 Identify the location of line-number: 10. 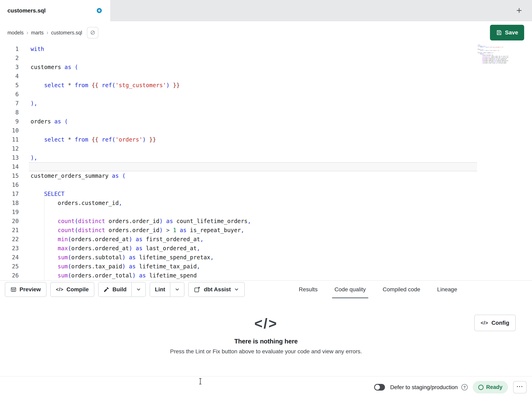
(9, 130).